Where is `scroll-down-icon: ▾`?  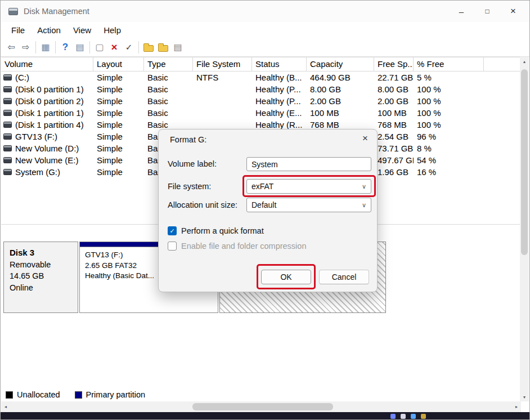 scroll-down-icon: ▾ is located at coordinates (524, 397).